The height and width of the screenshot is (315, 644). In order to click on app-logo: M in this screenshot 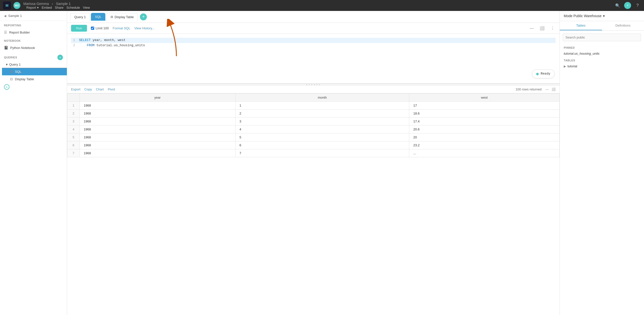, I will do `click(7, 6)`.